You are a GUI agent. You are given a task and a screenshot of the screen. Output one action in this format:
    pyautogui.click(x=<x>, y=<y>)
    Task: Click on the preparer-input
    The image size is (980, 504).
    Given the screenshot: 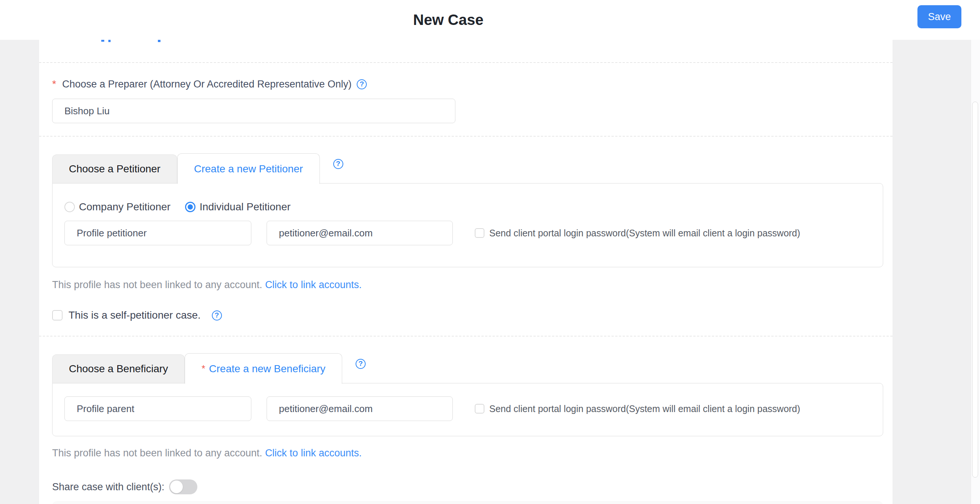 What is the action you would take?
    pyautogui.click(x=254, y=111)
    